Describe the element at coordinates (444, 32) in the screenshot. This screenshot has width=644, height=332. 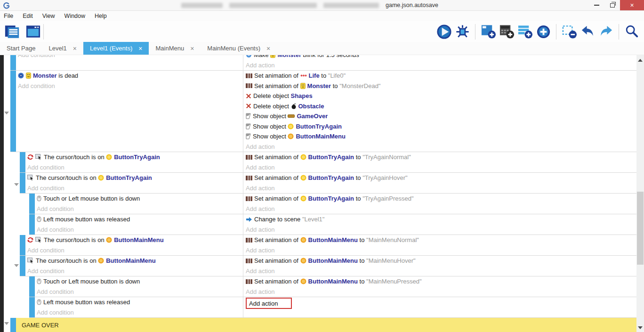
I see `play-icon` at that location.